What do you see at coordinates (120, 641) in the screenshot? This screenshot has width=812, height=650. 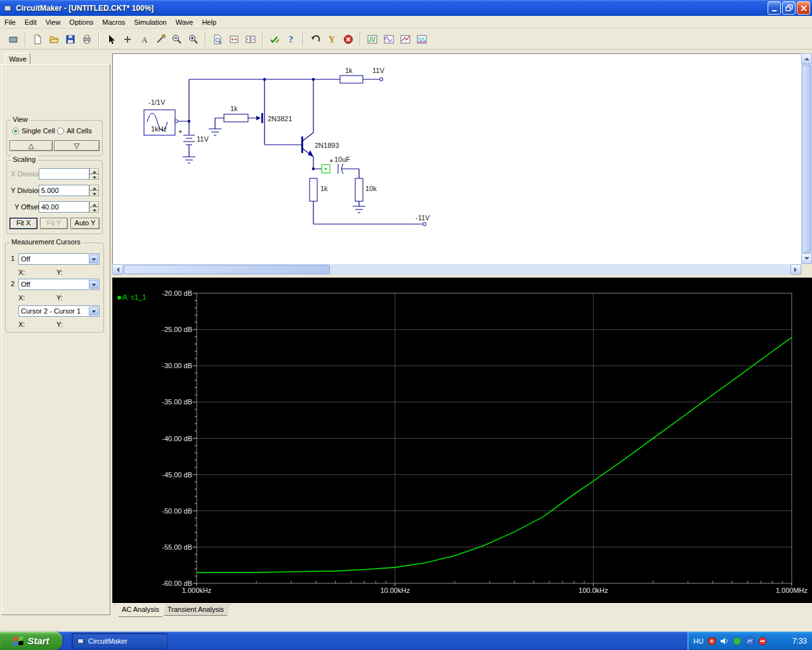 I see `taskbar-app-circuitmaker: CircuitMaker` at bounding box center [120, 641].